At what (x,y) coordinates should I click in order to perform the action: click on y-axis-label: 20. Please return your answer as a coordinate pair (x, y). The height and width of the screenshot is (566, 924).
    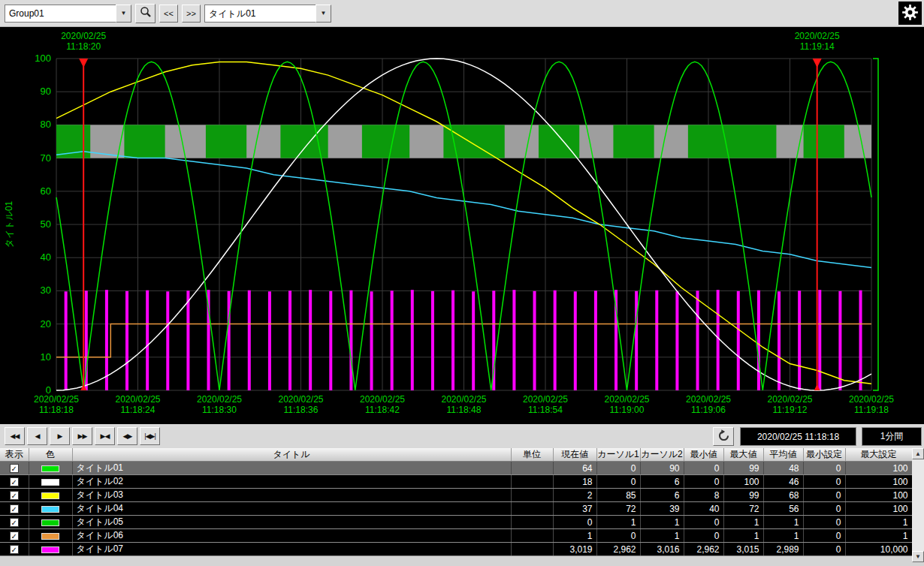
    Looking at the image, I should click on (46, 324).